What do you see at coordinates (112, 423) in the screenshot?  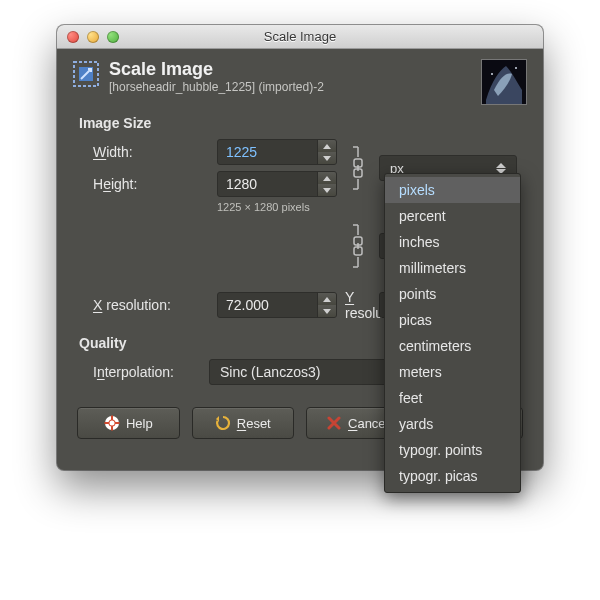 I see `help-icon` at bounding box center [112, 423].